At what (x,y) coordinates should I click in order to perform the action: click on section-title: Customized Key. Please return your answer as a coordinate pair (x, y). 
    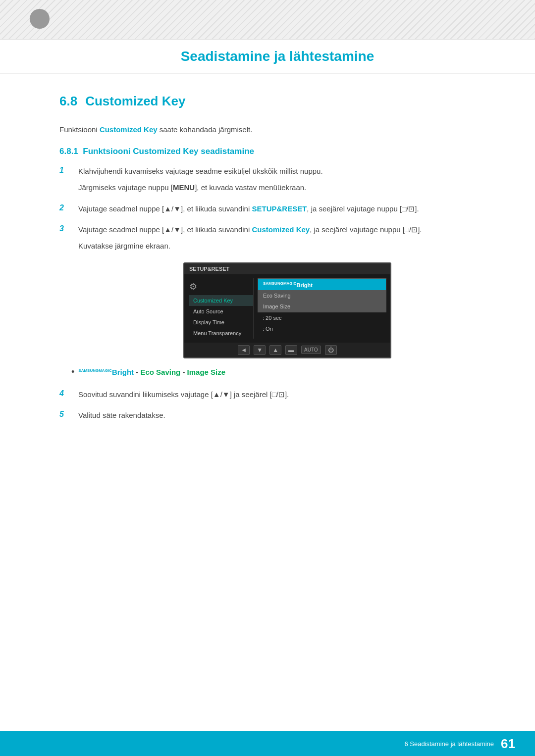
    Looking at the image, I should click on (135, 101).